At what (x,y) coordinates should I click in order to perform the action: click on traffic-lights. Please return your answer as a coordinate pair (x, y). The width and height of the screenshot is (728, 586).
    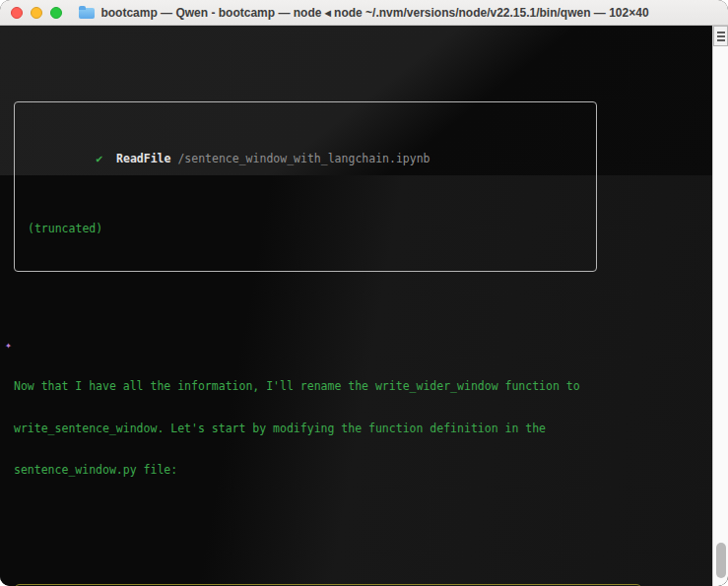
    Looking at the image, I should click on (36, 13).